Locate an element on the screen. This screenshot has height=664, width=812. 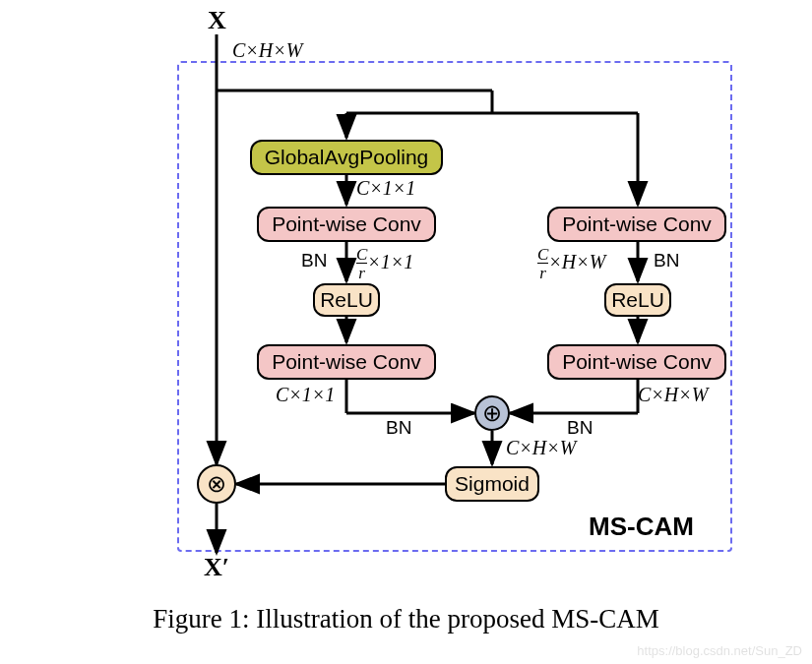
bn-left-2: BN is located at coordinates (399, 428).